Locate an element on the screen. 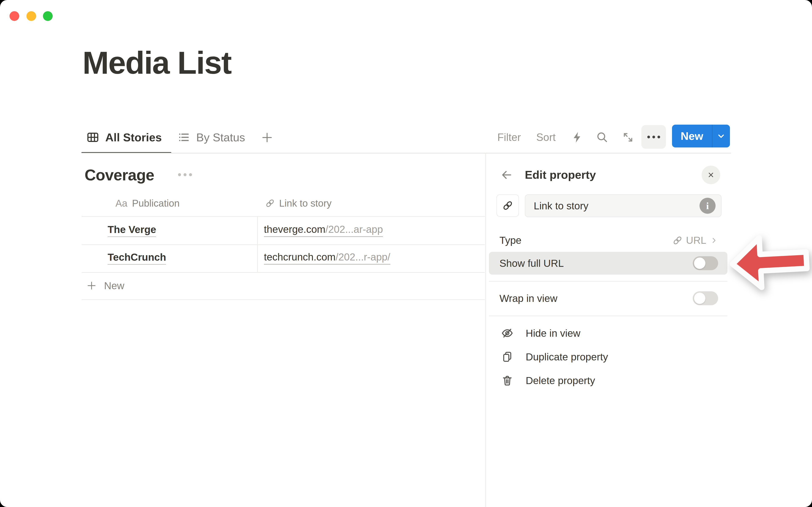 The width and height of the screenshot is (812, 507). property-name-input: Link to story is located at coordinates (623, 206).